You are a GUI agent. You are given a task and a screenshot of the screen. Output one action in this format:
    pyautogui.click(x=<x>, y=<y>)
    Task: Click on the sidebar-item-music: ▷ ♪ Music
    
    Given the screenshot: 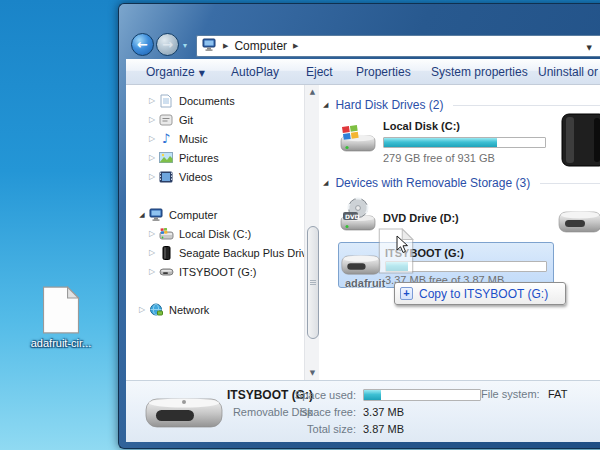 What is the action you would take?
    pyautogui.click(x=215, y=138)
    